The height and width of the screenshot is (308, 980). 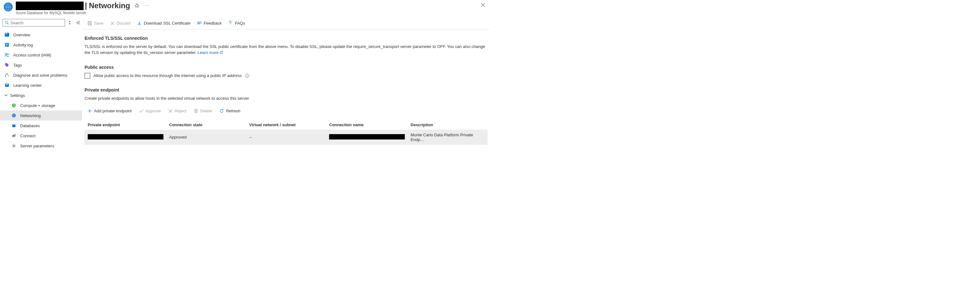 What do you see at coordinates (286, 50) in the screenshot?
I see `tls-section-body: TLS/SSL is enforced on the server by def…` at bounding box center [286, 50].